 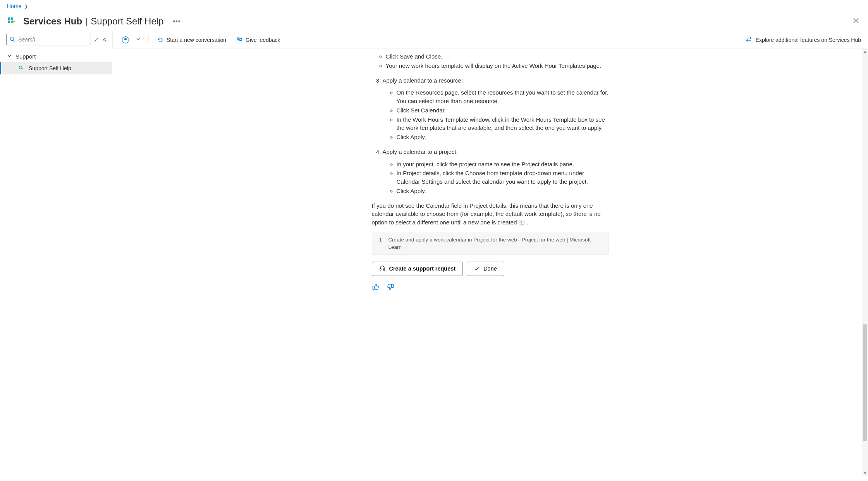 I want to click on search-input, so click(x=53, y=40).